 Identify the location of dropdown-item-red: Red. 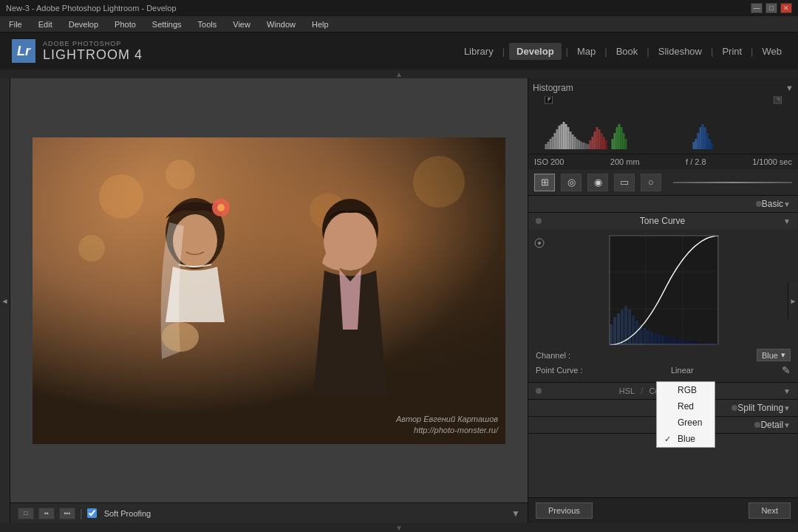
(686, 406).